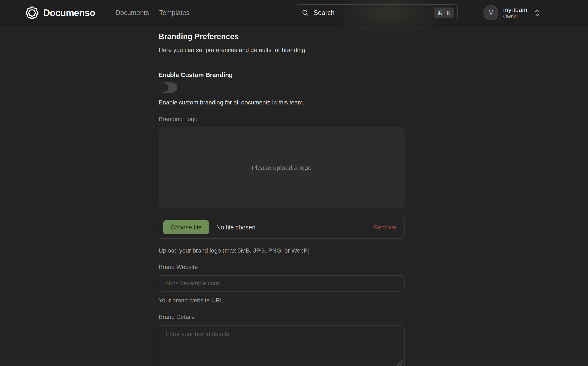 The image size is (588, 366). Describe the element at coordinates (282, 168) in the screenshot. I see `logo-upload-placeholder: Please upload a logo` at that location.